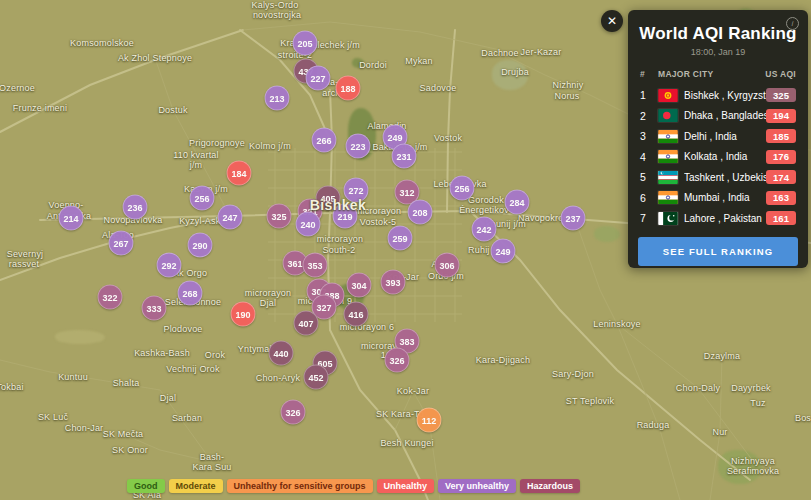  I want to click on legend-moderate: Moderate, so click(196, 486).